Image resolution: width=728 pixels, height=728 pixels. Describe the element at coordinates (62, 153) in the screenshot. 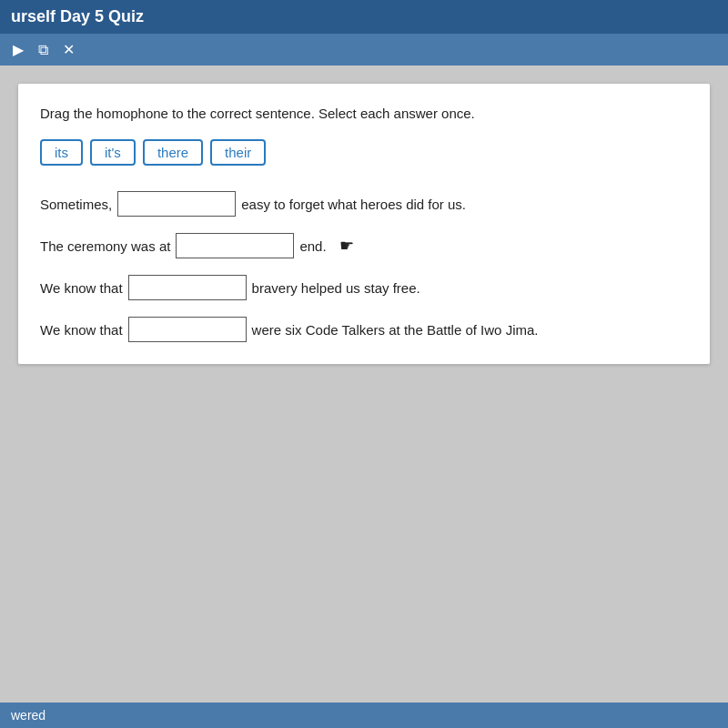

I see `word-chip: its` at that location.